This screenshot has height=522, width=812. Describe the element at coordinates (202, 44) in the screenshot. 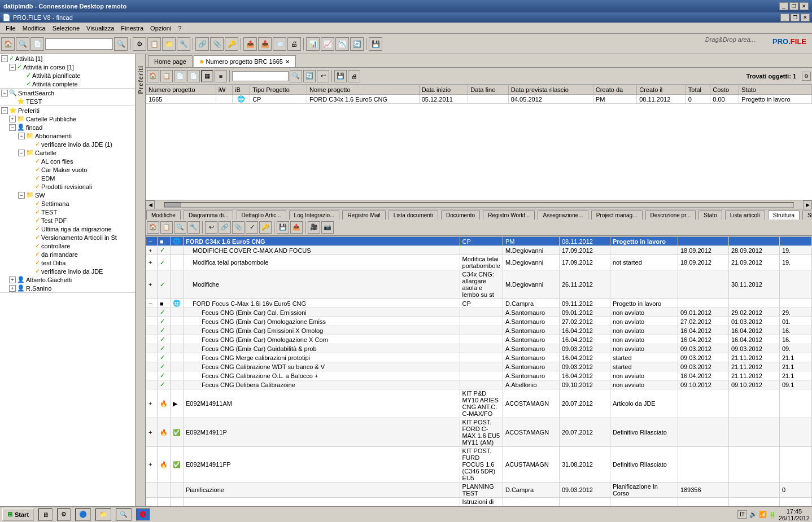

I see `tb-btn-5: 🔗` at that location.